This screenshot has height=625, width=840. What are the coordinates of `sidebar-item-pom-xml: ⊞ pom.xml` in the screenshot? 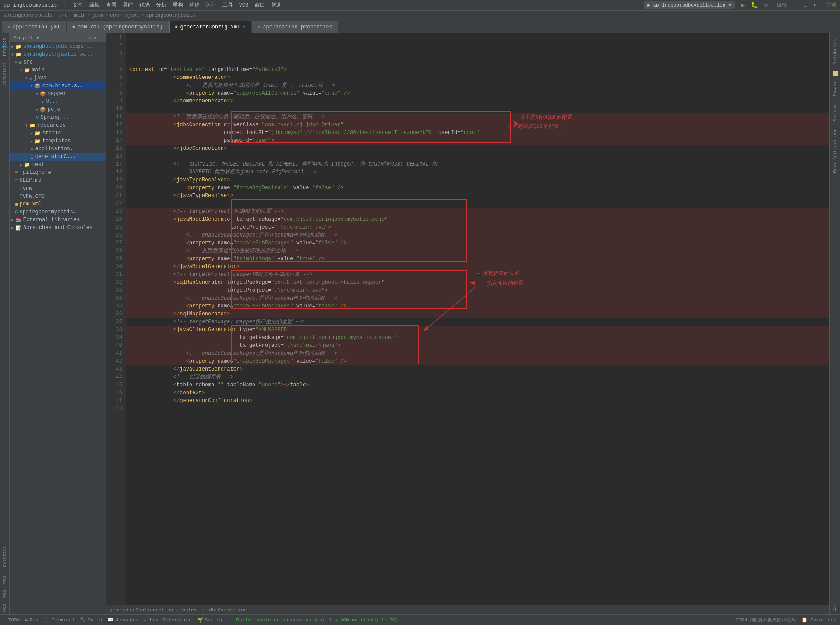 It's located at (58, 204).